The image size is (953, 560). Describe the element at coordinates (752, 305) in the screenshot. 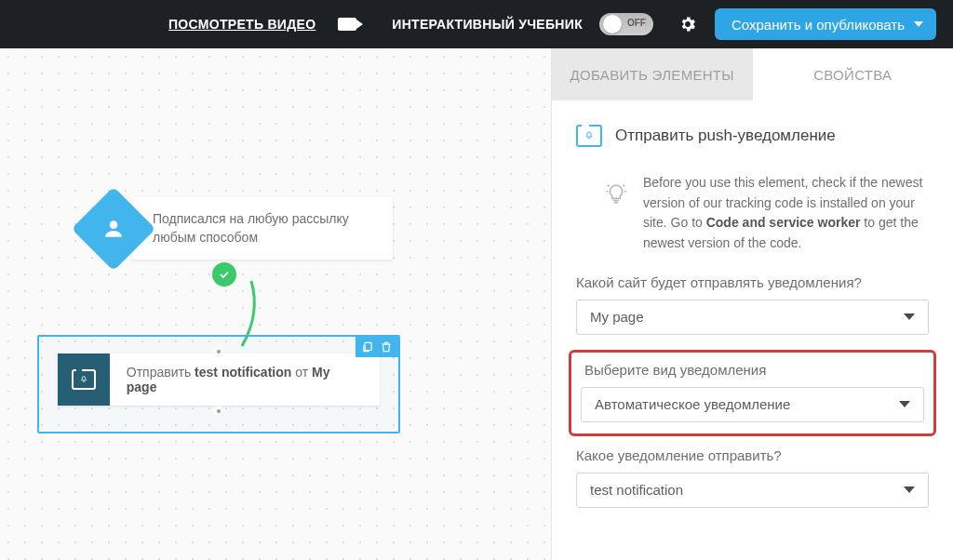

I see `field-site: Какой сайт будет отправлять уведомления?…` at that location.